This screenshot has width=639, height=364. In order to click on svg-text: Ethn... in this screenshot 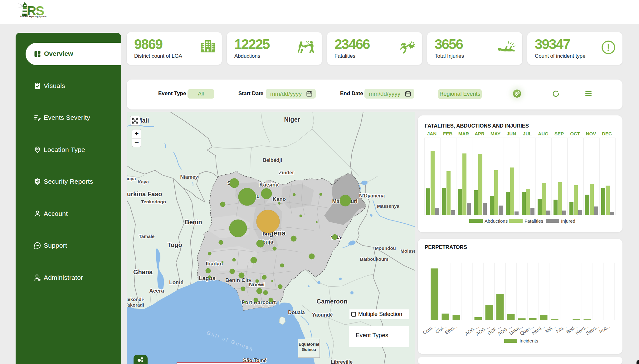, I will do `click(451, 329)`.